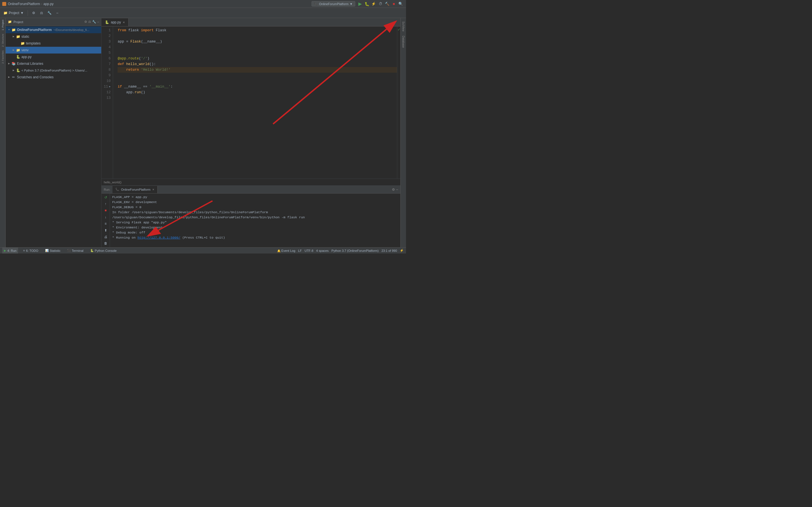  Describe the element at coordinates (107, 189) in the screenshot. I see `run-label: Run:` at that location.